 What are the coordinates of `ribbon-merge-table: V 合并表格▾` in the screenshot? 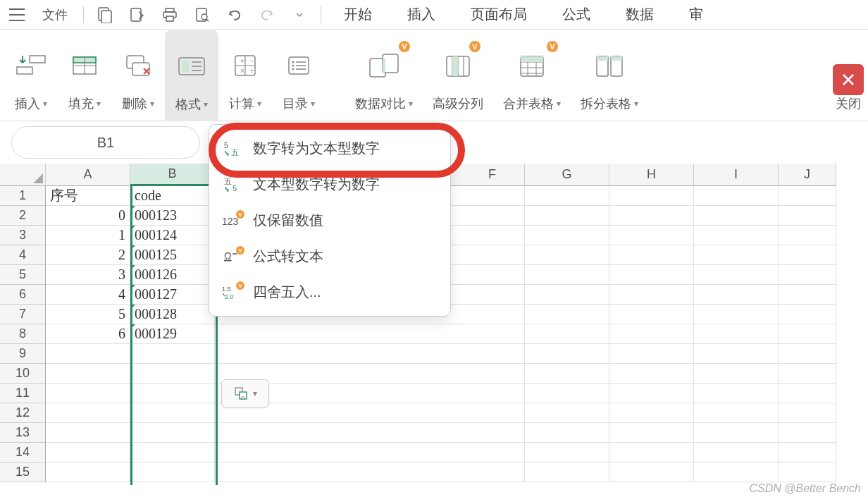 It's located at (532, 75).